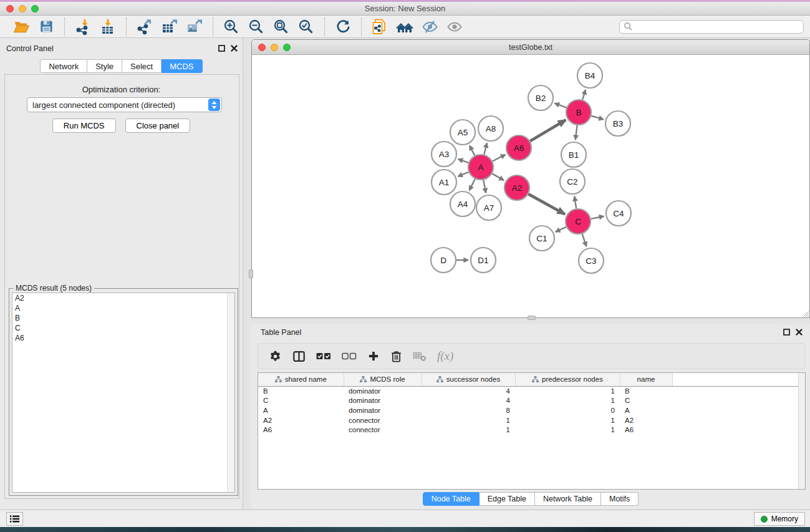 Image resolution: width=810 pixels, height=532 pixels. Describe the element at coordinates (619, 213) in the screenshot. I see `graph-node: C4` at that location.